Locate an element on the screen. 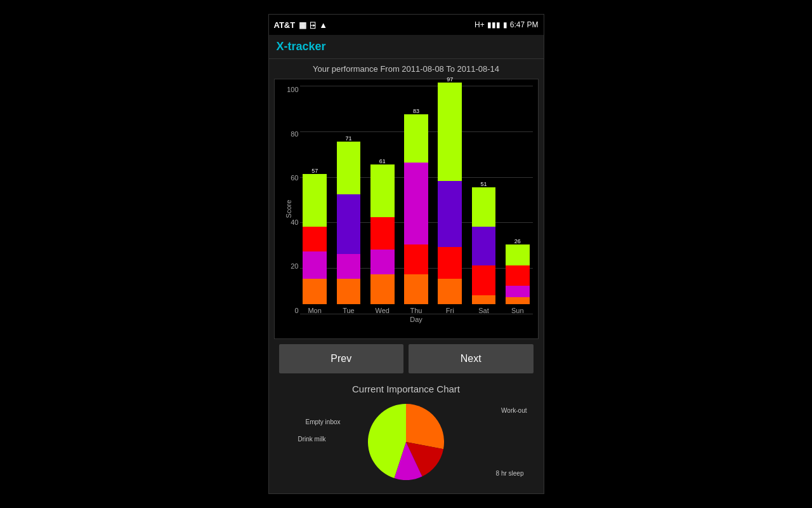 This screenshot has width=812, height=508. bar-total-label: 57 is located at coordinates (315, 171).